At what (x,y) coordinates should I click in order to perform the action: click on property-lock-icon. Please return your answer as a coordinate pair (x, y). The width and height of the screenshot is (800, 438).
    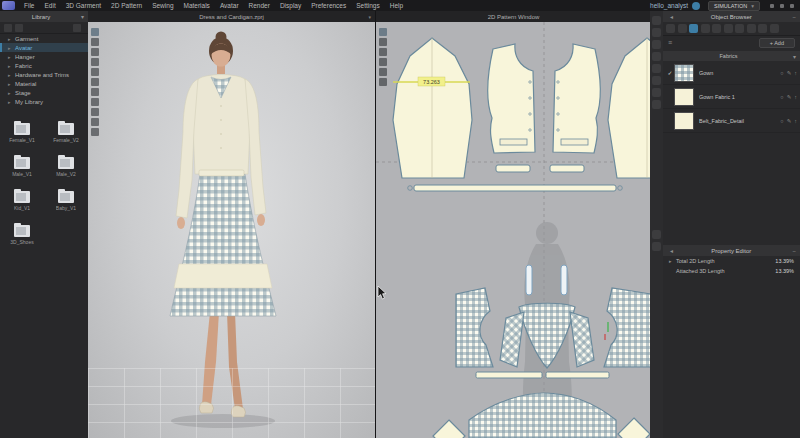
    Looking at the image, I should click on (656, 246).